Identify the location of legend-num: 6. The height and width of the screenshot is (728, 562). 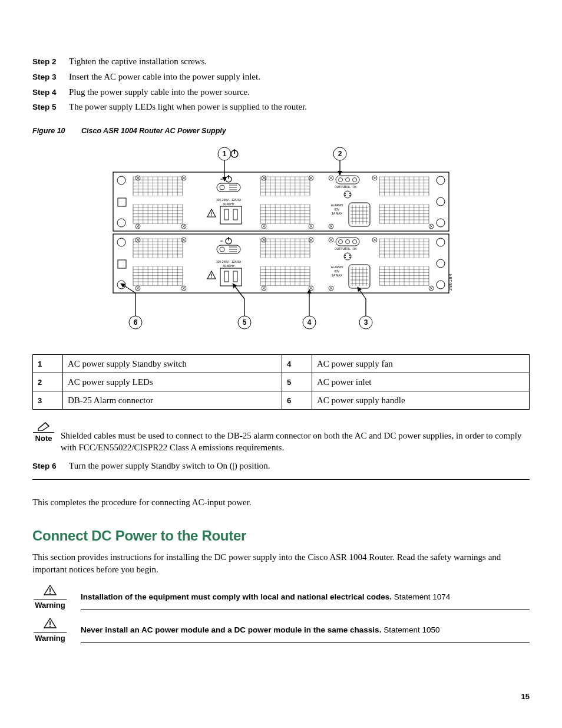
(297, 401).